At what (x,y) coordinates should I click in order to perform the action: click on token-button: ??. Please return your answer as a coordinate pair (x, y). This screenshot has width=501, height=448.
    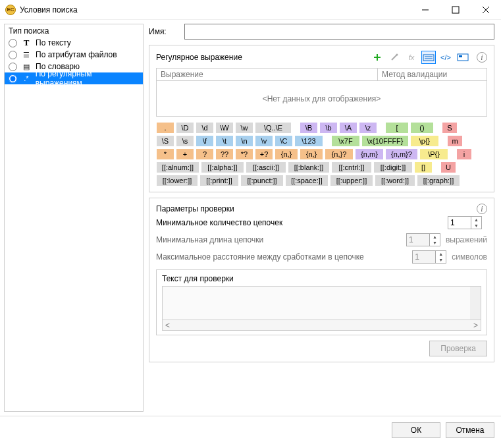
    Looking at the image, I should click on (224, 154).